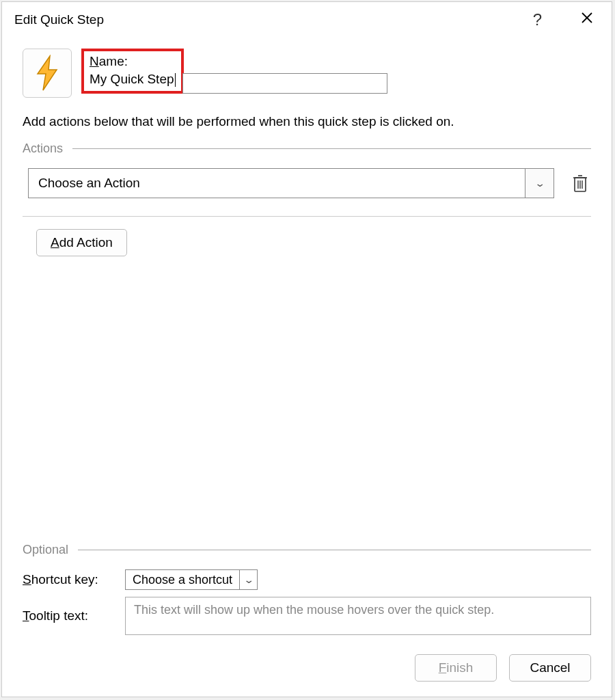 The image size is (615, 700). I want to click on tooltip-placeholder-text: This text will show up when the mouse ho…, so click(314, 610).